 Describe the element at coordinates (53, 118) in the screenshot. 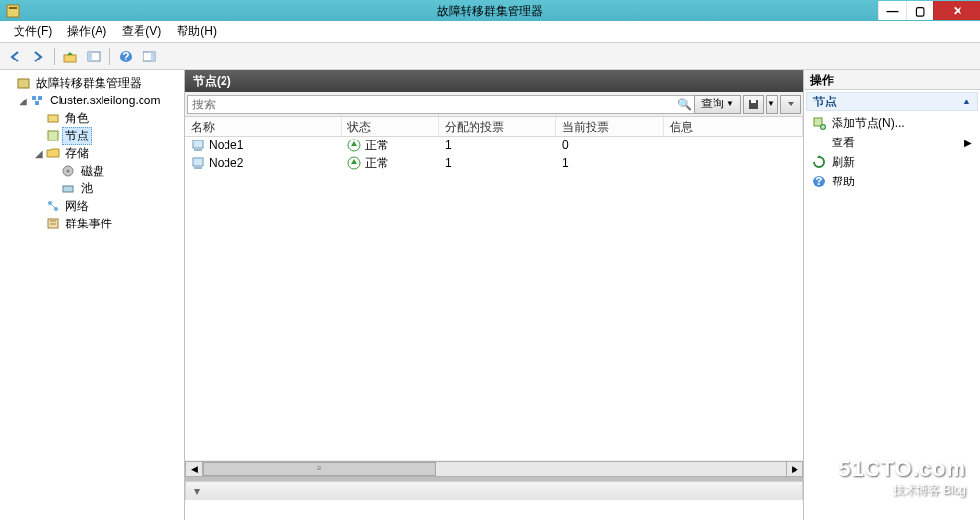

I see `roles-icon` at that location.